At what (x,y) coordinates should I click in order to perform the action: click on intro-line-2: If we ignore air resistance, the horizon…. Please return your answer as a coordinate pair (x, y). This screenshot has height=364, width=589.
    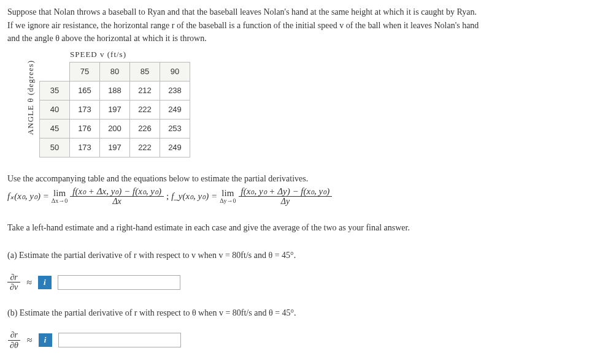
    Looking at the image, I should click on (294, 26).